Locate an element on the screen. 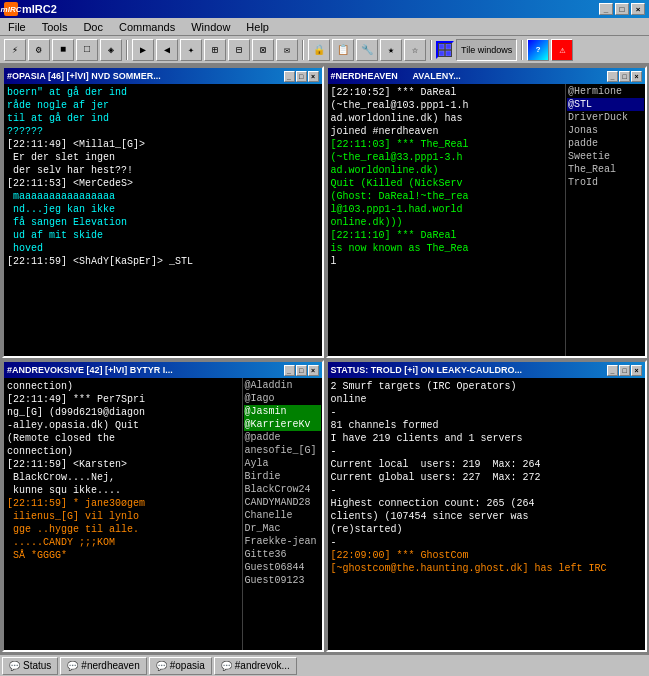  menu-tools: Tools is located at coordinates (55, 27).